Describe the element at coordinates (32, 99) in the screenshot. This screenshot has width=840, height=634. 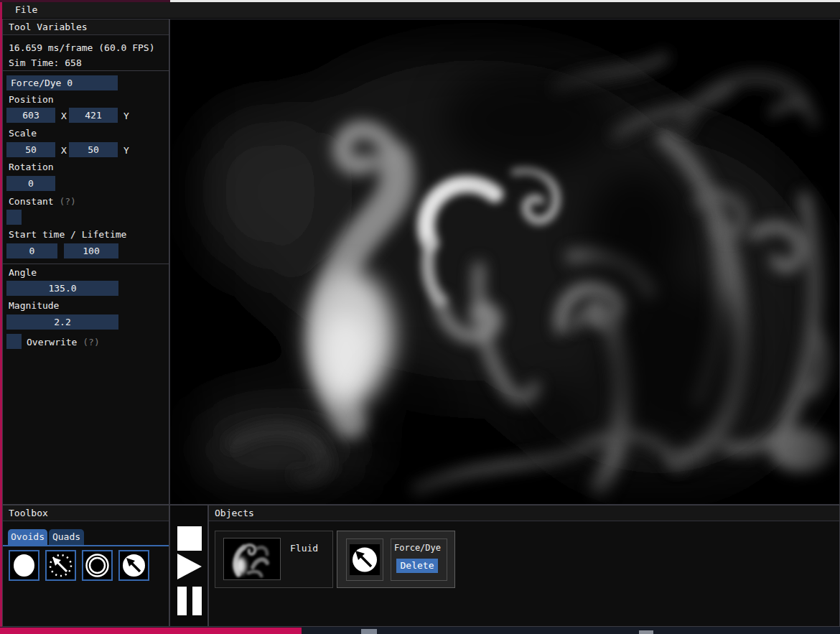
I see `position-label: Position` at that location.